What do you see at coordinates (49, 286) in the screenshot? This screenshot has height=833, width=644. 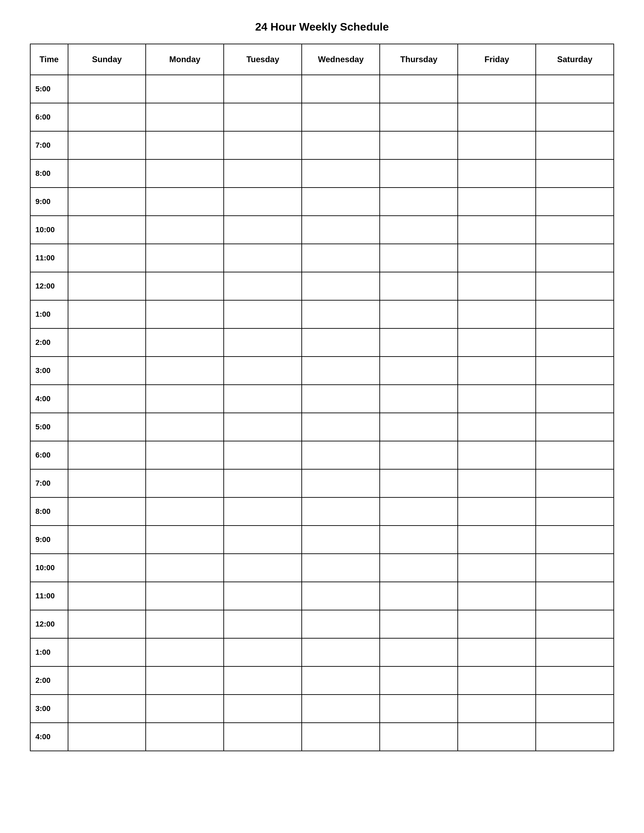 I see `time-cell: 12:00` at bounding box center [49, 286].